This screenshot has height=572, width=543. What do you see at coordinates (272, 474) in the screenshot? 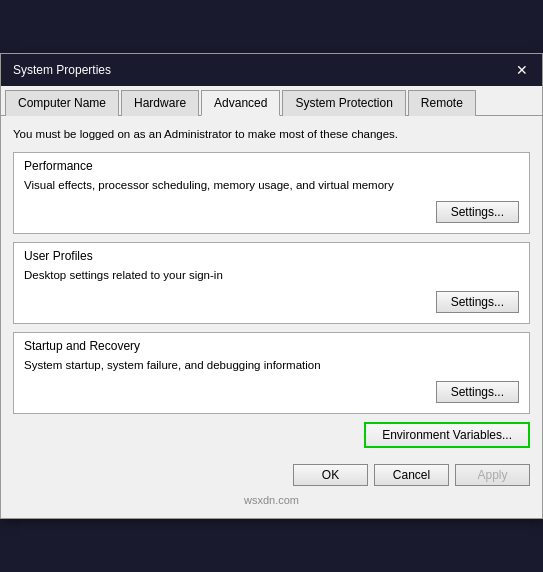
I see `bottom-buttons: OK Cancel Apply` at bounding box center [272, 474].